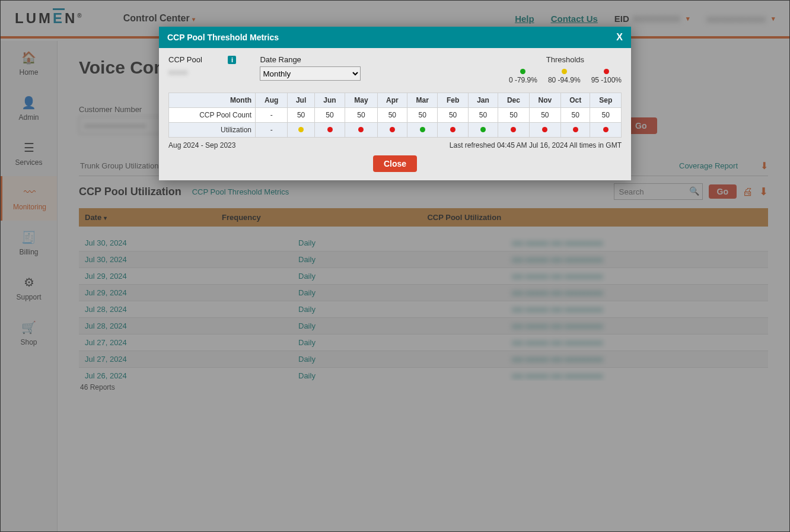  What do you see at coordinates (422, 101) in the screenshot?
I see `metrics-col: Mar` at bounding box center [422, 101].